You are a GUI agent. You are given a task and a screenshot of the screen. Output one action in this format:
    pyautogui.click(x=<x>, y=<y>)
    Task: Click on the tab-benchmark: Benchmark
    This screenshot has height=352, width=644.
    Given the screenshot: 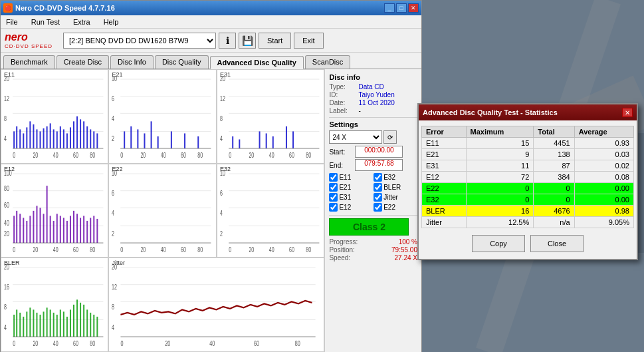 What is the action you would take?
    pyautogui.click(x=29, y=62)
    